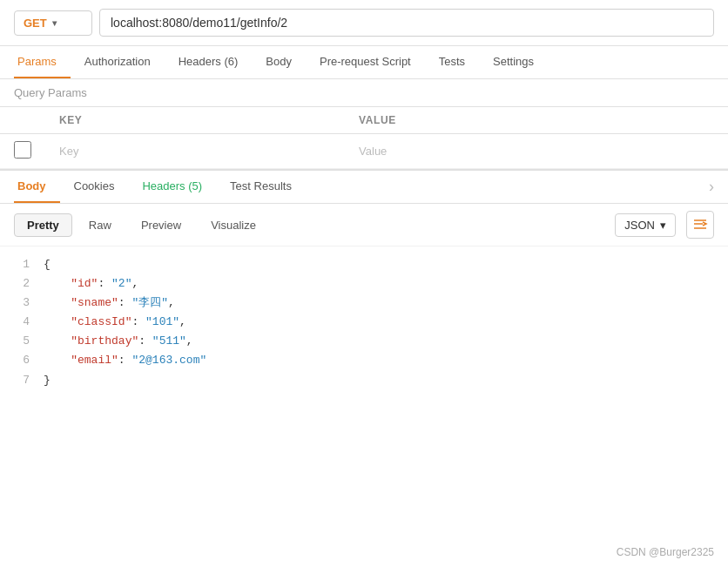 The height and width of the screenshot is (567, 728). I want to click on code-content-5: "birthday": "511",, so click(386, 341).